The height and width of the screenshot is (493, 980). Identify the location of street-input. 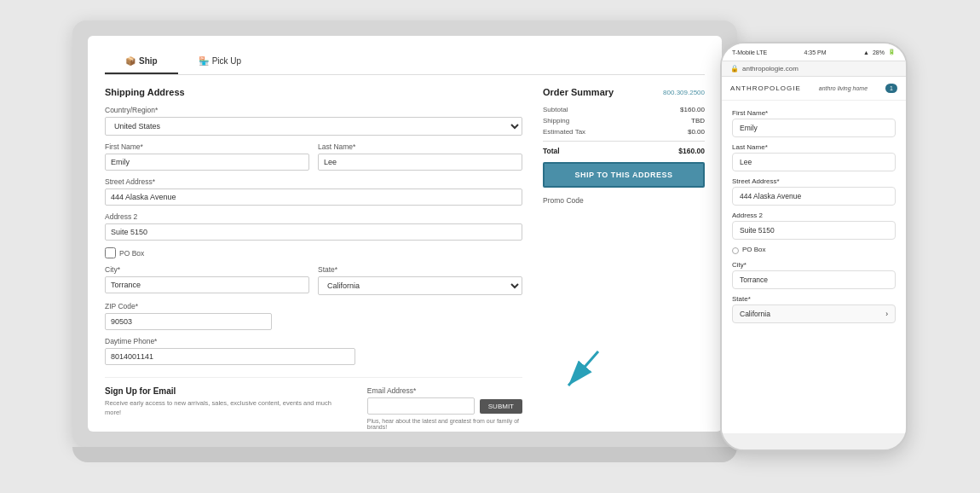
(314, 197).